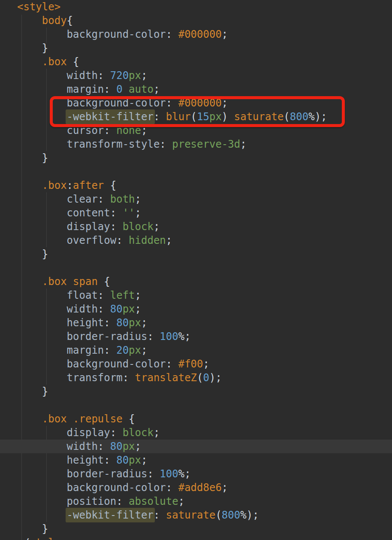 The height and width of the screenshot is (540, 392). Describe the element at coordinates (191, 515) in the screenshot. I see `token-orange: saturate` at that location.